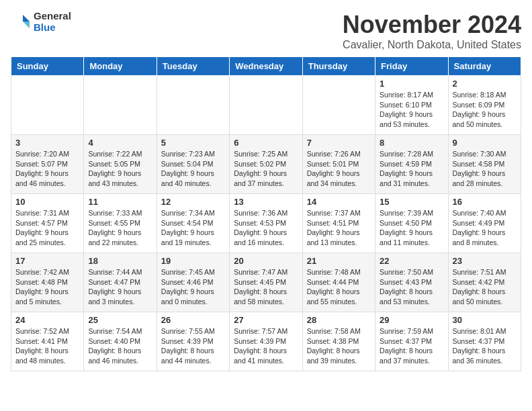 This screenshot has height=411, width=532. Describe the element at coordinates (120, 201) in the screenshot. I see `day-number: 11` at that location.